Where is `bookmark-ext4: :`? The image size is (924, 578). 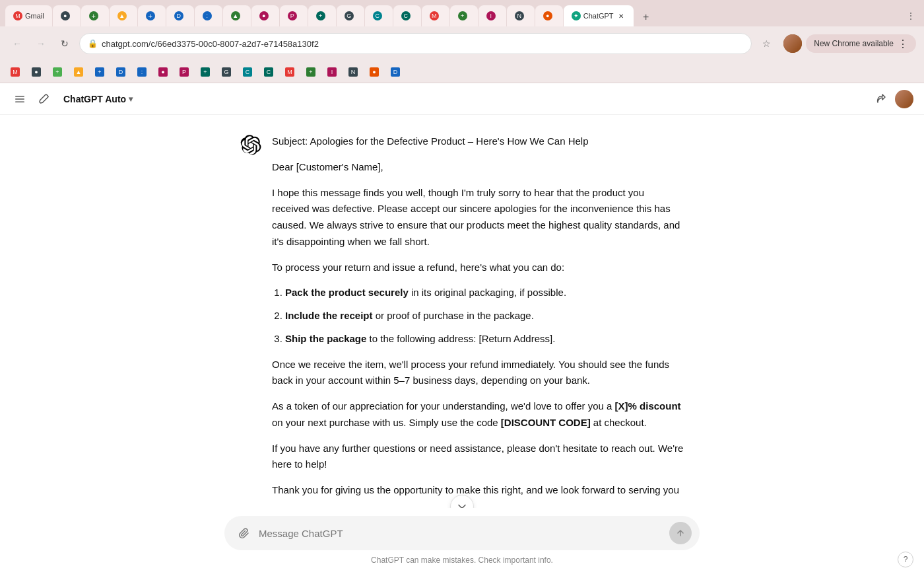 bookmark-ext4: : is located at coordinates (142, 72).